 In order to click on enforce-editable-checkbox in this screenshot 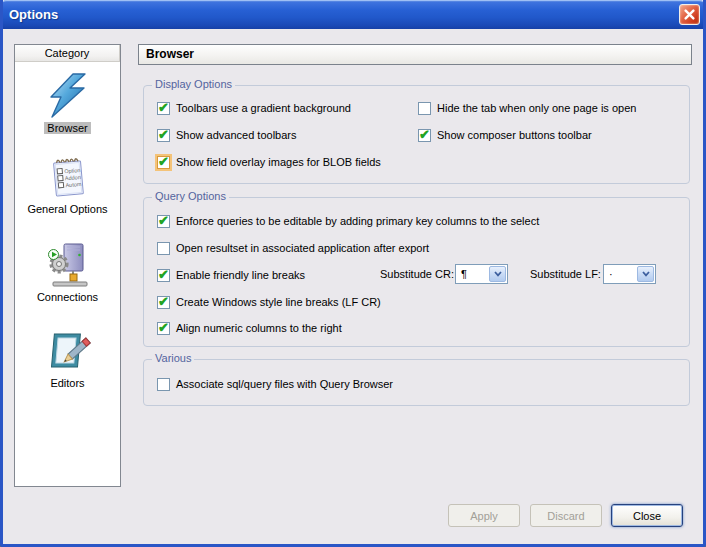, I will do `click(164, 222)`.